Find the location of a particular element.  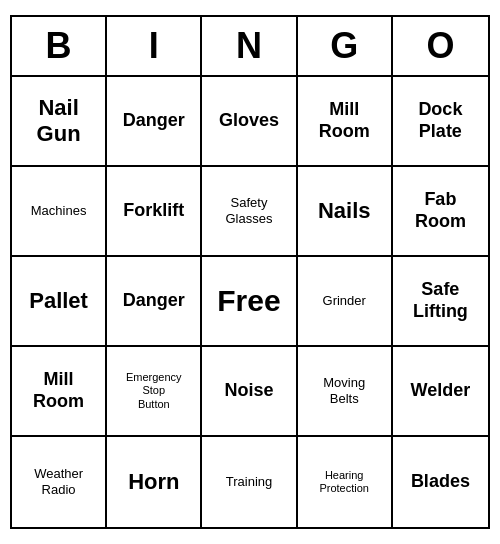

bingo-cell: Machines is located at coordinates (60, 212).